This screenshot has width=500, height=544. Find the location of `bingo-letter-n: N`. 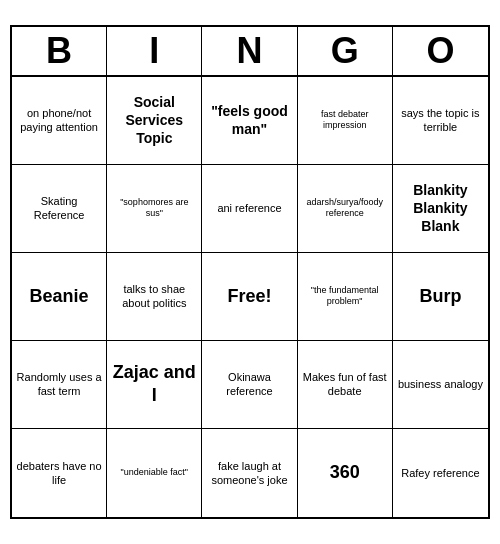

bingo-letter-n: N is located at coordinates (250, 51).